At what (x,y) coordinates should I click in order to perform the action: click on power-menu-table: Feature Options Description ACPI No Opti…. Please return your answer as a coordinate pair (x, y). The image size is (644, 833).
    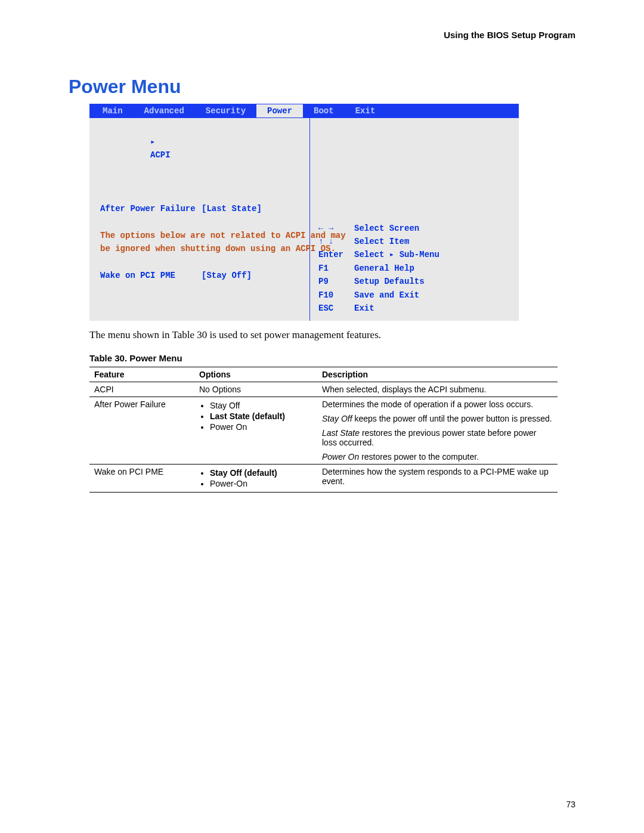
    Looking at the image, I should click on (323, 429).